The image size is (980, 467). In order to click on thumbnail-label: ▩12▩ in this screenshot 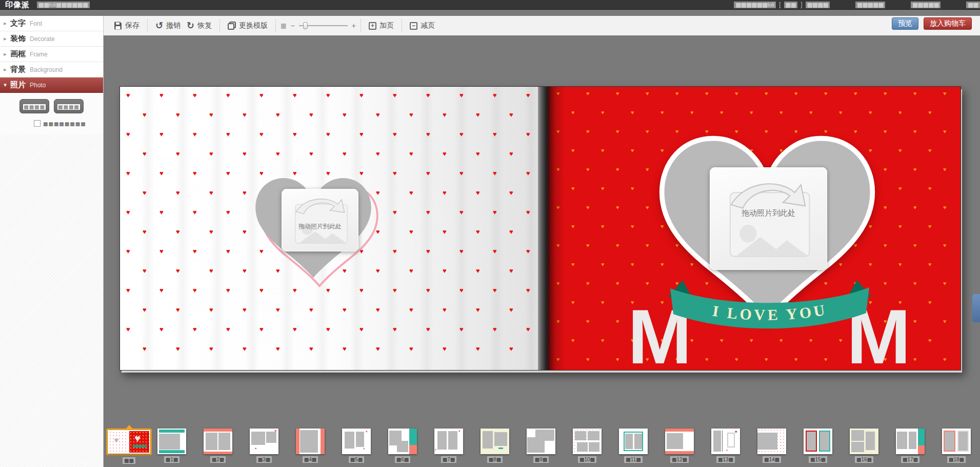, I will do `click(679, 460)`.